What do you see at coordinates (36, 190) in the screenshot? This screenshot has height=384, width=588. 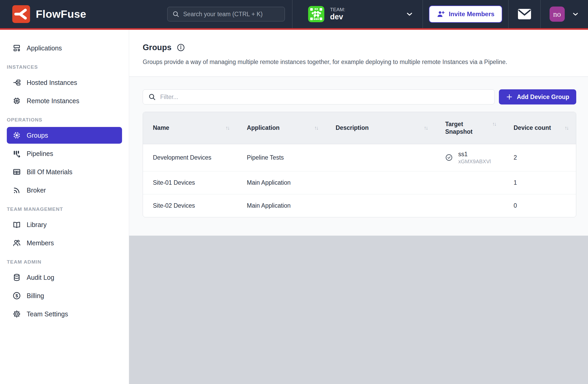 I see `sidebar-item-label: Broker` at bounding box center [36, 190].